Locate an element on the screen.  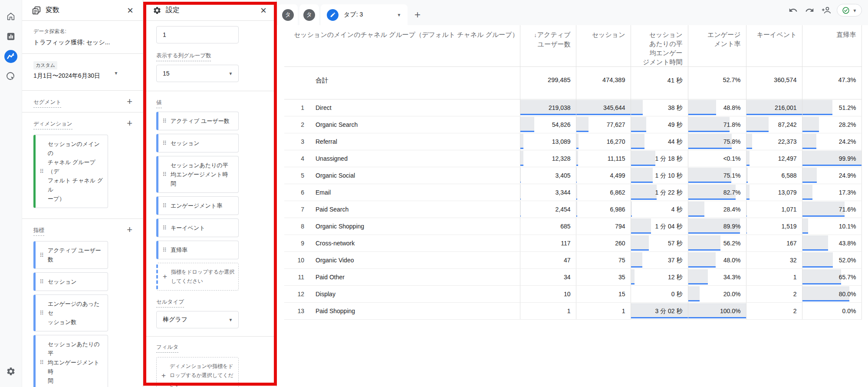
totals-row: 合計299,485474,38941 秒52.7%360,57447.3% is located at coordinates (573, 83).